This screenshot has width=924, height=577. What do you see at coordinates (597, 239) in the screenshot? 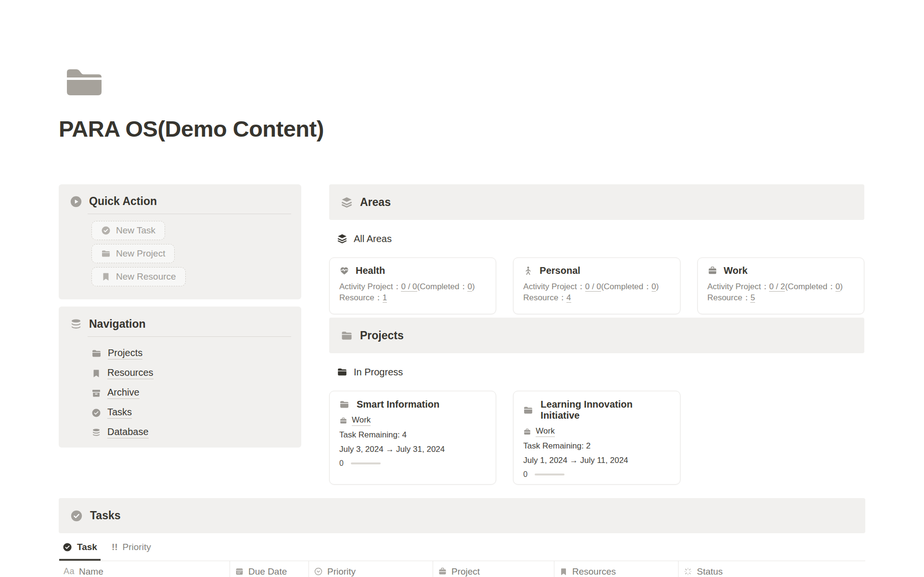
I see `all-areas-row: All Areas` at bounding box center [597, 239].